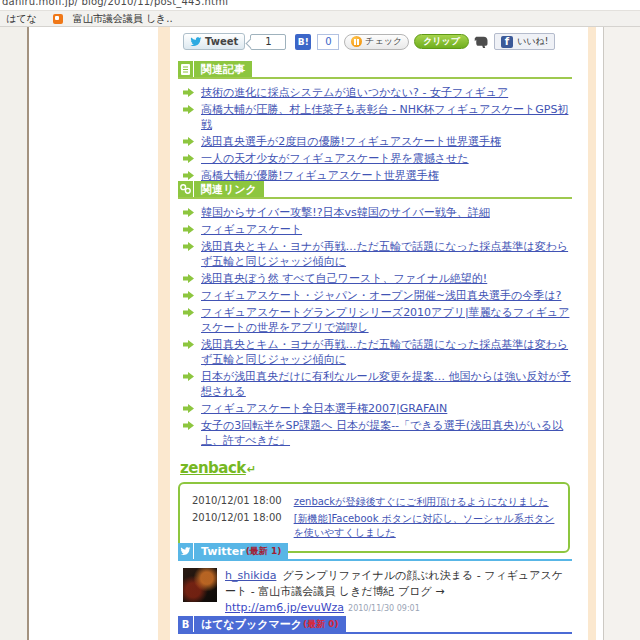 This screenshot has height=640, width=640. What do you see at coordinates (507, 42) in the screenshot?
I see `facebook-icon: f` at bounding box center [507, 42].